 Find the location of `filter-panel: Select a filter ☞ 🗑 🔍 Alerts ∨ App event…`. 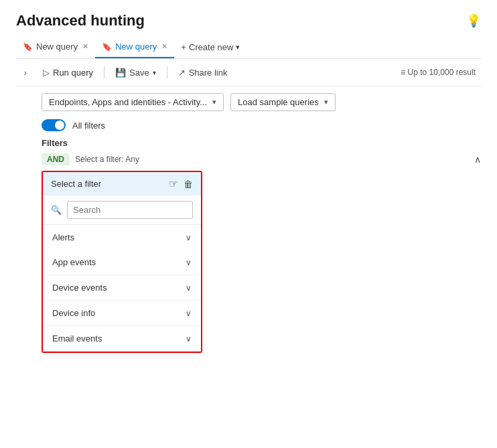

filter-panel: Select a filter ☞ 🗑 🔍 Alerts ∨ App event… is located at coordinates (122, 262).